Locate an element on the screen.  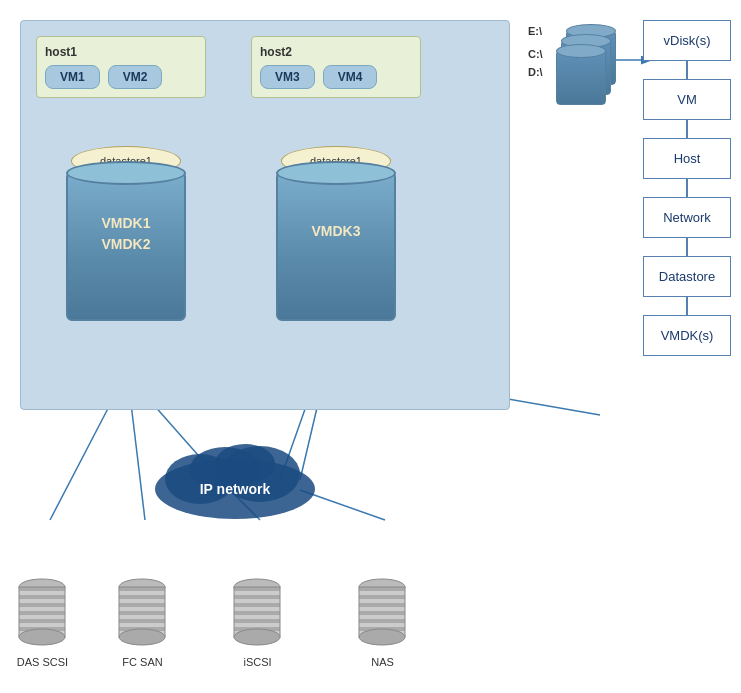
edrive-label: E:\ is located at coordinates (535, 31).